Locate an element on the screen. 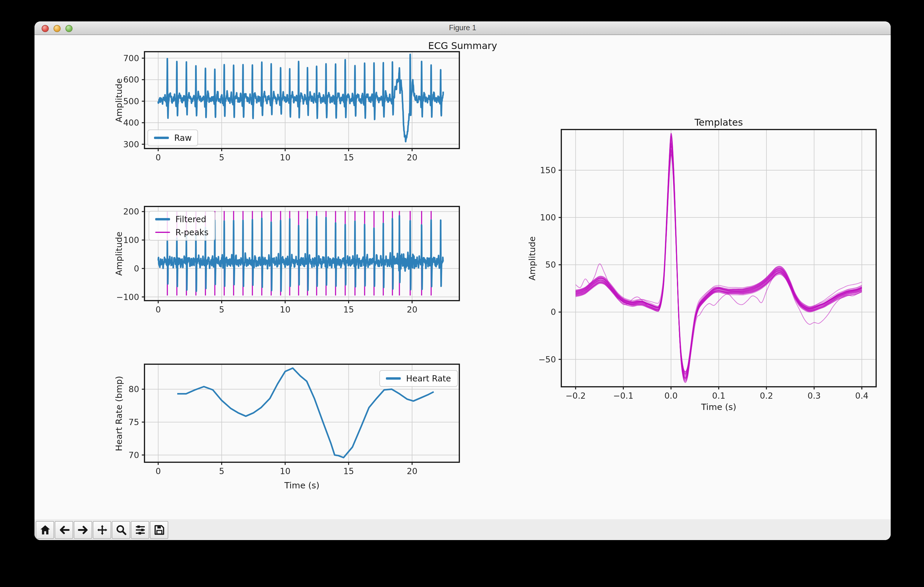 This screenshot has height=587, width=924. heart-rate-ylabel: Heart Rate (bmp) is located at coordinates (119, 413).